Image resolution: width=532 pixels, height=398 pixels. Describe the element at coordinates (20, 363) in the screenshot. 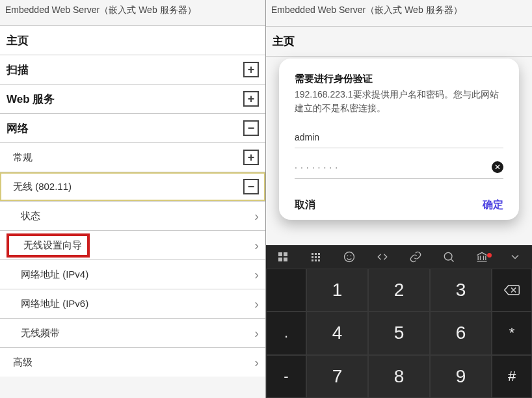

I see `menu-advanced-label: 高级` at that location.